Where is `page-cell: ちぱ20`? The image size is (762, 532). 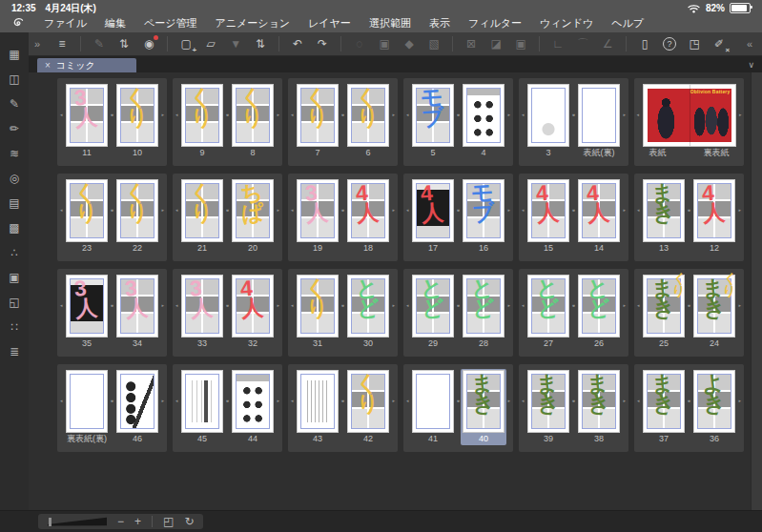
page-cell: ちぱ20 is located at coordinates (253, 216).